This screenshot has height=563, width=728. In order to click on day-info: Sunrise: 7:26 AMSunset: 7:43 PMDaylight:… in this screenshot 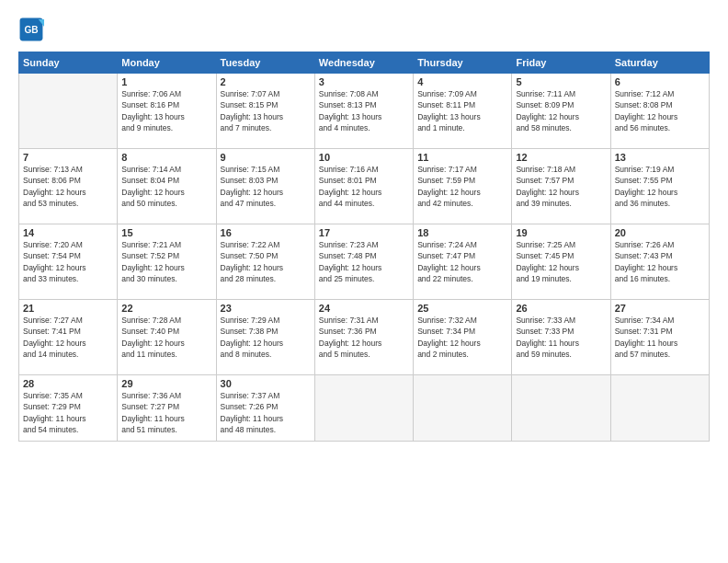, I will do `click(660, 261)`.